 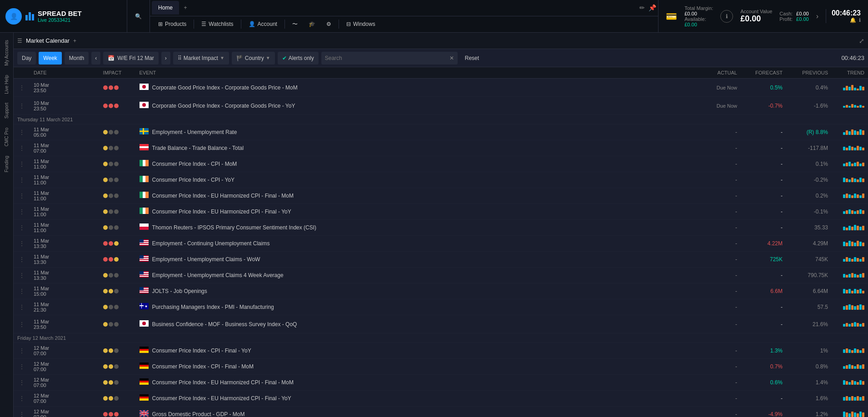 What do you see at coordinates (415, 351) in the screenshot?
I see `event-flag-cell: Consumer Price Index - CPI - Final - YoY` at bounding box center [415, 351].